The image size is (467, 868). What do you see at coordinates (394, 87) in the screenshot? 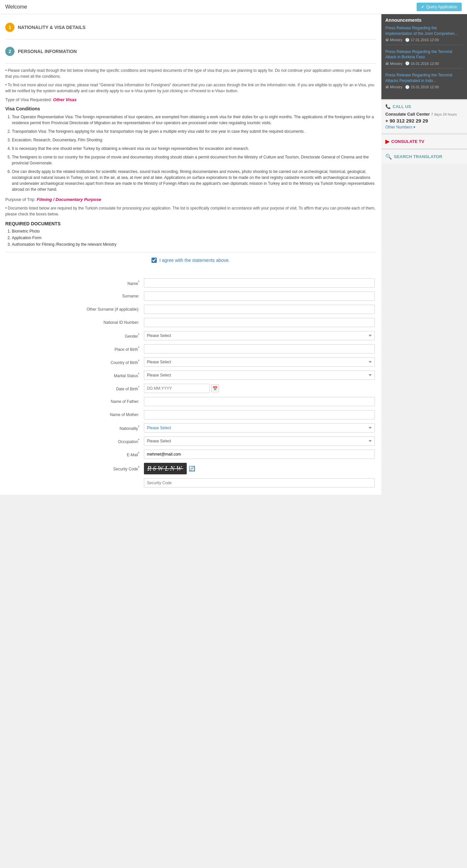
I see `announcement-source: 🏛 Ministry` at bounding box center [394, 87].